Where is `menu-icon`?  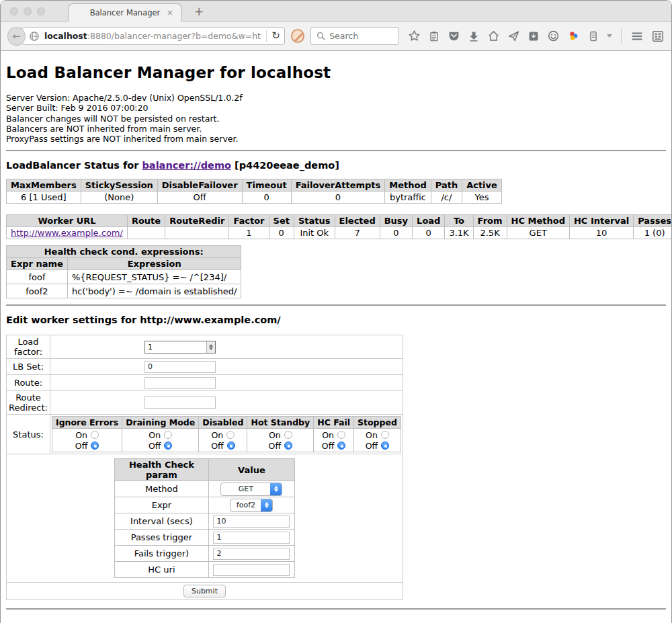
menu-icon is located at coordinates (637, 36).